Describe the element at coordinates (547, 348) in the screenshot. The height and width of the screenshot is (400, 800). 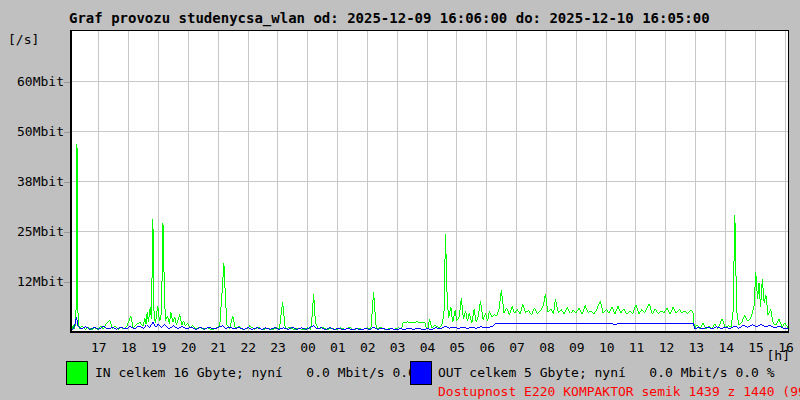
I see `x-tick-label: 08` at that location.